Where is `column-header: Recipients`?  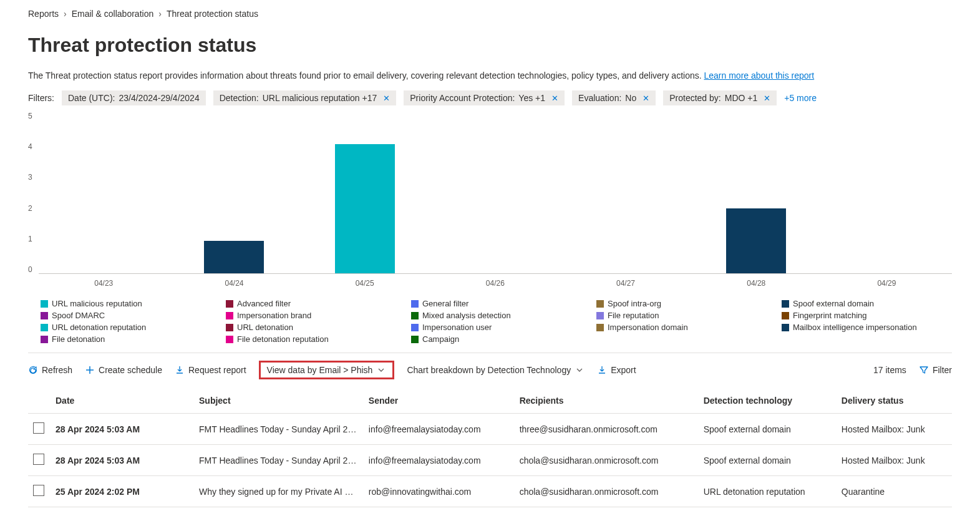
column-header: Recipients is located at coordinates (606, 401).